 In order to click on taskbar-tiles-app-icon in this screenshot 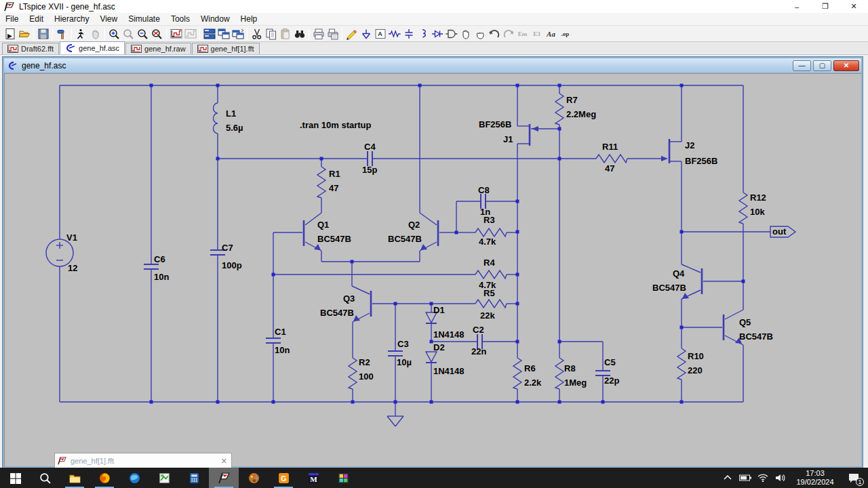, I will do `click(343, 478)`.